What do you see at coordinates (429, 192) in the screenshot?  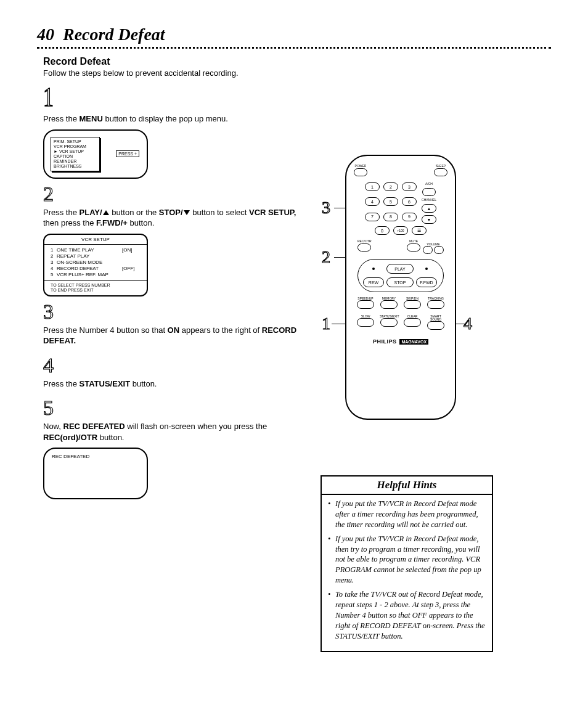 I see `ach-button` at bounding box center [429, 192].